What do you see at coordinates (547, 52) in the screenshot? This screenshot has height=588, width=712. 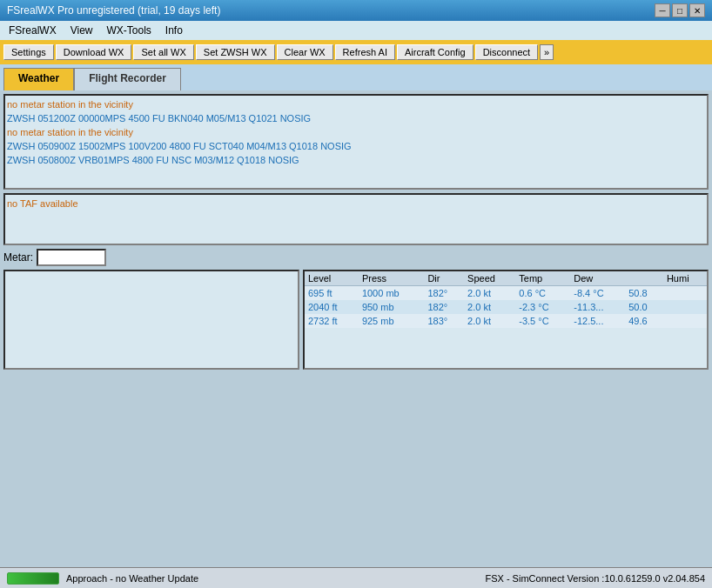 I see `toolbar-more-button: »` at bounding box center [547, 52].